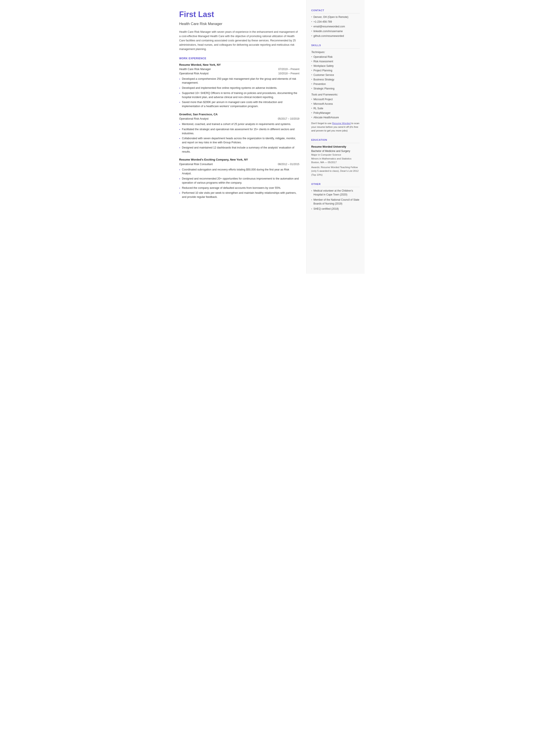 The image size is (535, 756). I want to click on bullet-3a: Coordinated subrogation and recovery eff…, so click(239, 172).